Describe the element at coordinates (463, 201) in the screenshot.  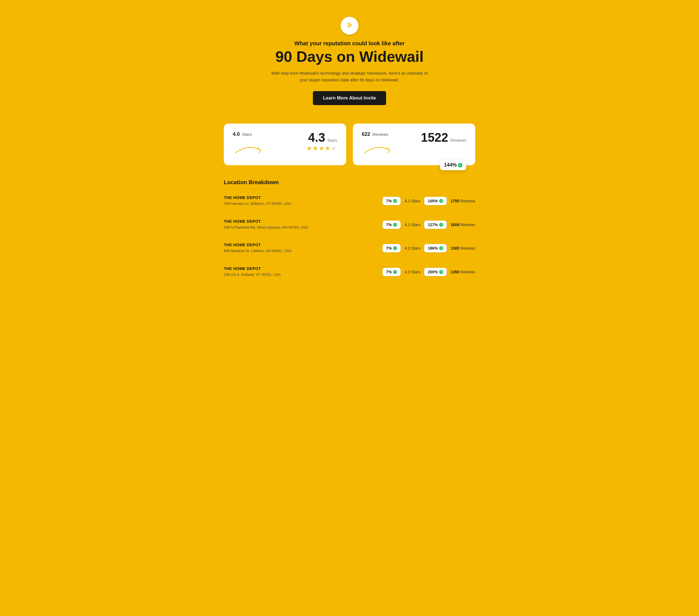
I see `reviews-target-1: 1755 Reviews` at that location.